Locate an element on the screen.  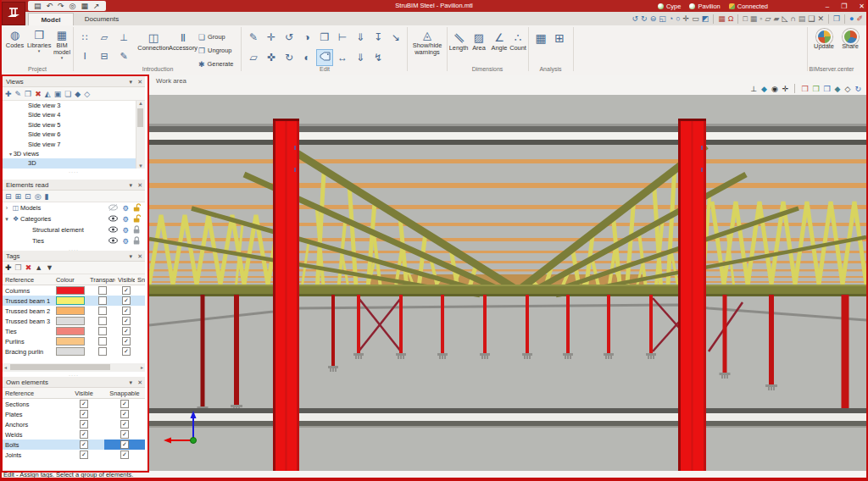
origin-icon: ✛ is located at coordinates (786, 89).